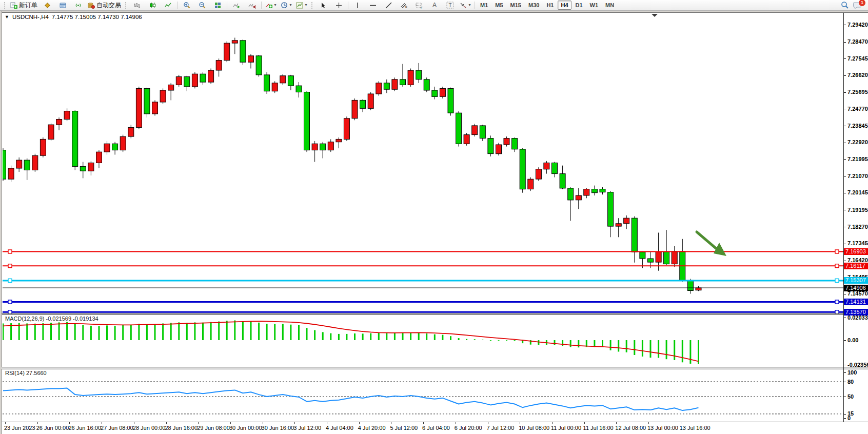  I want to click on periods-button: ▾, so click(286, 5).